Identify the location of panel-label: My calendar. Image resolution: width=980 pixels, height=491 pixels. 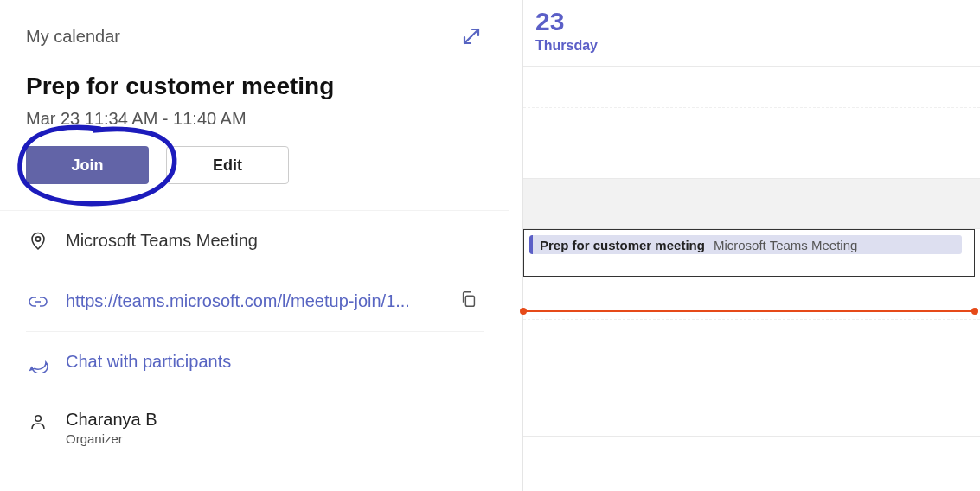
(242, 36).